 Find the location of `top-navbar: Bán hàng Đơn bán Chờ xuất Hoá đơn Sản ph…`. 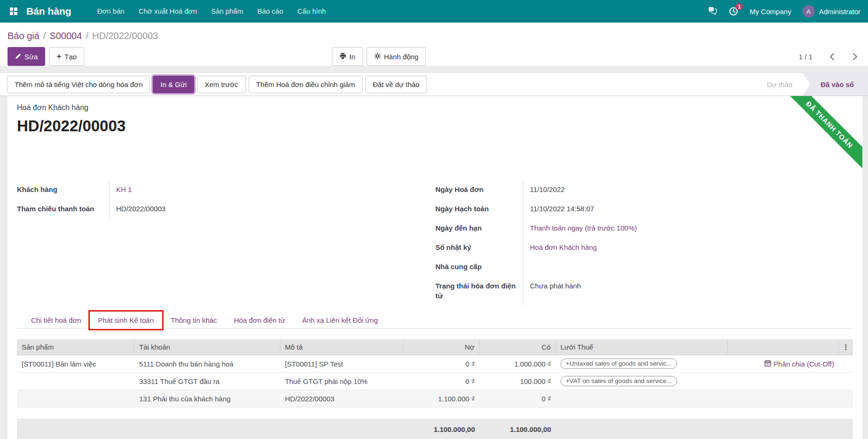

top-navbar: Bán hàng Đơn bán Chờ xuất Hoá đơn Sản ph… is located at coordinates (434, 11).